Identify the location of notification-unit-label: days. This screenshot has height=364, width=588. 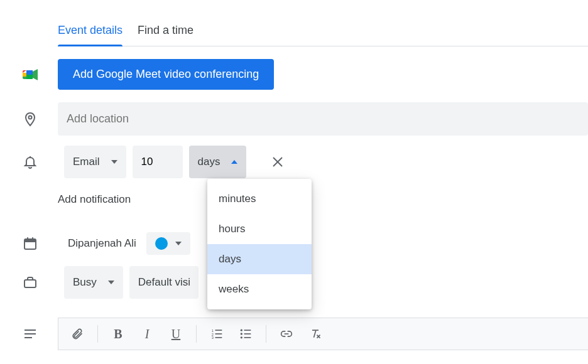
(209, 162).